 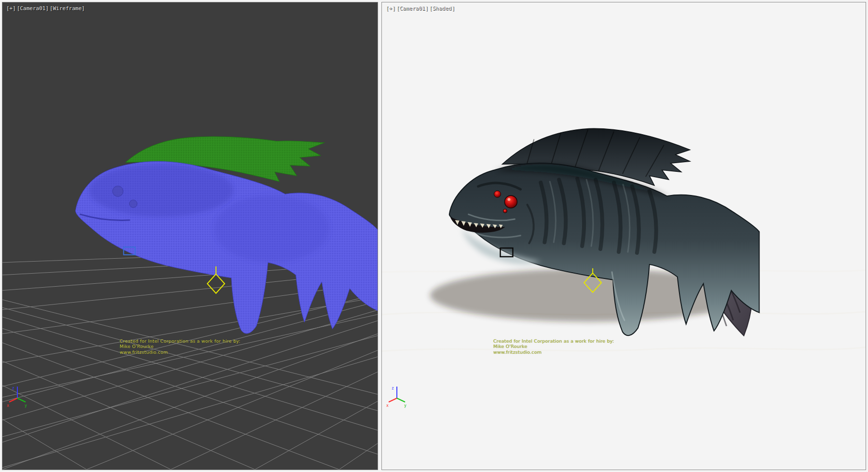 I want to click on viewport-shading-menu: [Wireframe], so click(x=68, y=9).